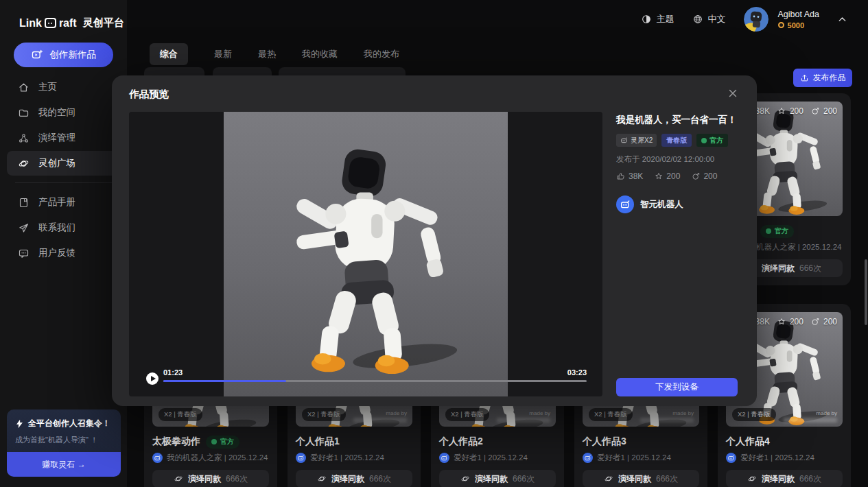 This screenshot has width=868, height=487. What do you see at coordinates (678, 140) in the screenshot?
I see `tag-row: 灵犀X2 青春版 官方` at bounding box center [678, 140].